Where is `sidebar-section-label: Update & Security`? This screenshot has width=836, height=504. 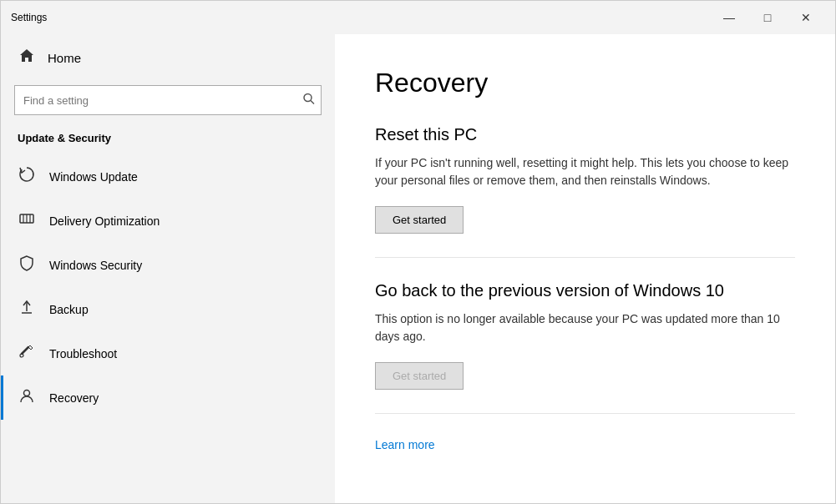 sidebar-section-label: Update & Security is located at coordinates (168, 142).